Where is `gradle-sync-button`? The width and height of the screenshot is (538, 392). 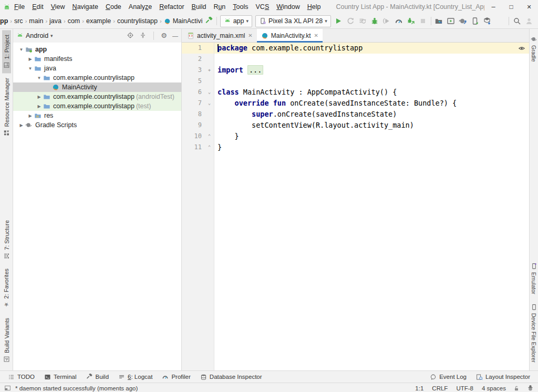 gradle-sync-button is located at coordinates (463, 21).